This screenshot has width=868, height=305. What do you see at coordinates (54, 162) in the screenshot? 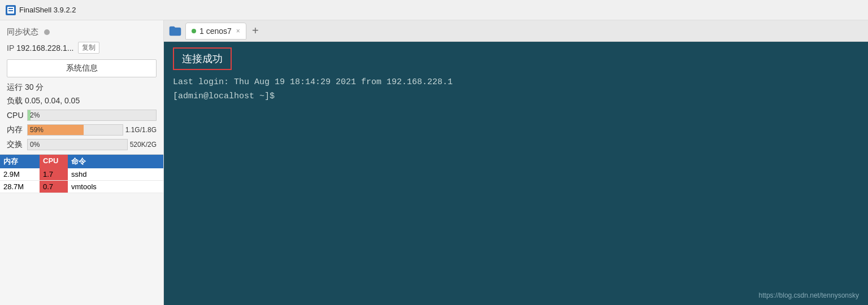
I see `proc-header-cpu: CPU` at bounding box center [54, 162].